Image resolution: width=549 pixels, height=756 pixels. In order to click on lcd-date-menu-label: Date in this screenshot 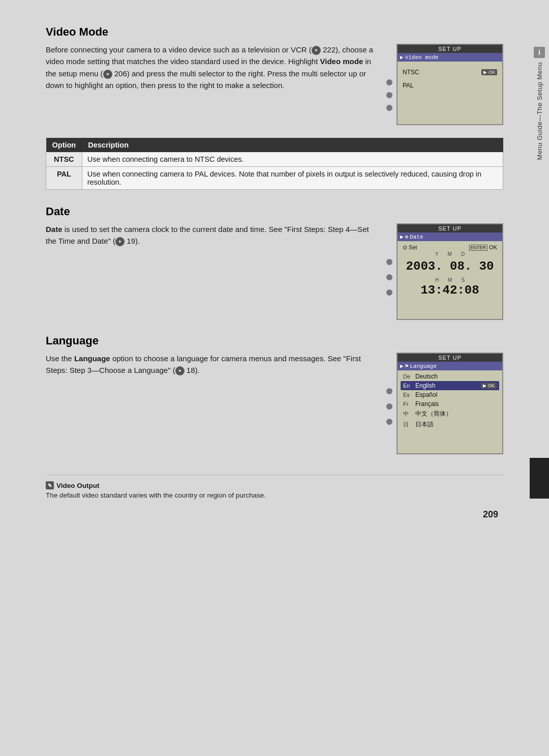, I will do `click(416, 237)`.